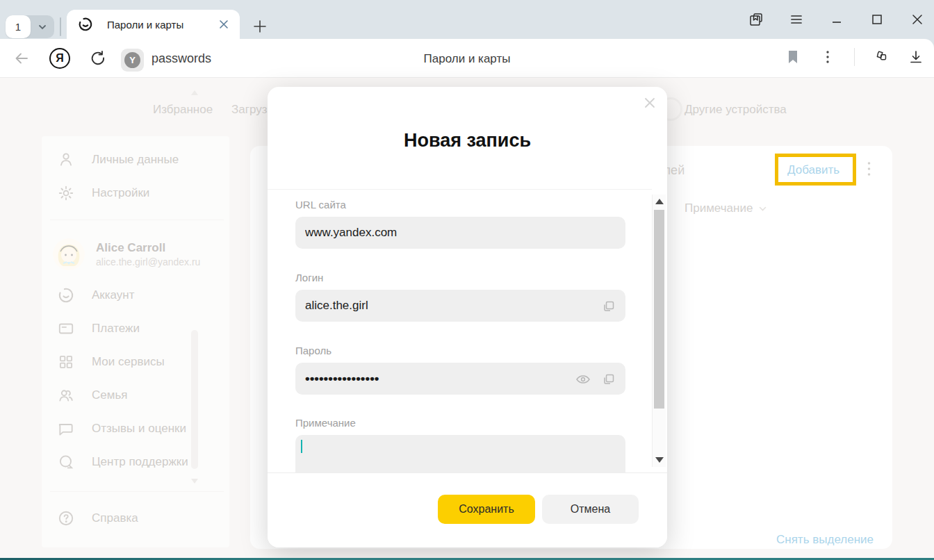 This screenshot has height=560, width=934. Describe the element at coordinates (917, 19) in the screenshot. I see `close-icon` at that location.